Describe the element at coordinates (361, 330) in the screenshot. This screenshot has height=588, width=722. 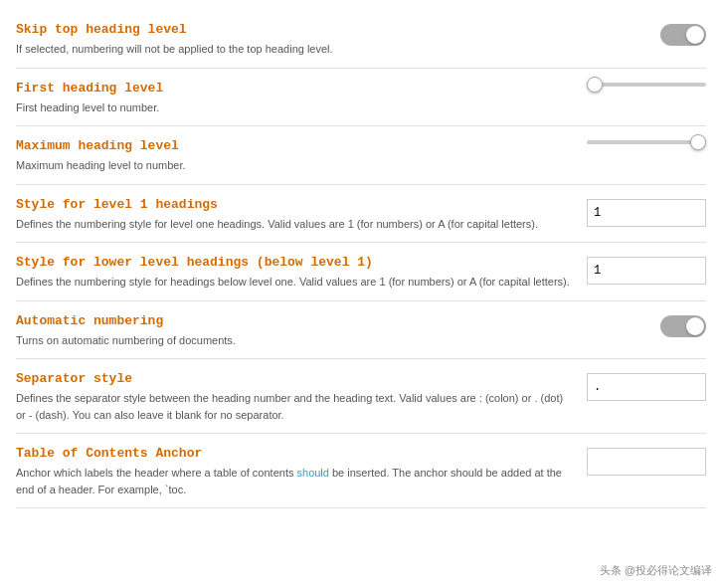
I see `setting-row-auto-numbering: Automatic numberingTurns on automatic nu…` at that location.